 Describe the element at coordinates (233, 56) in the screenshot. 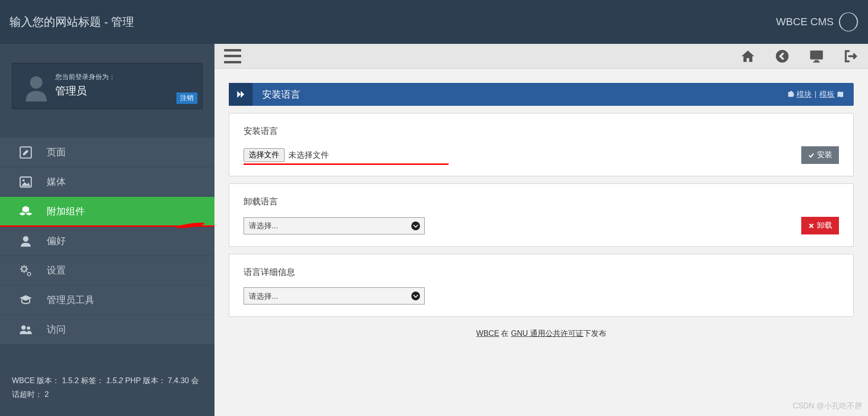

I see `hamburger-icon` at that location.